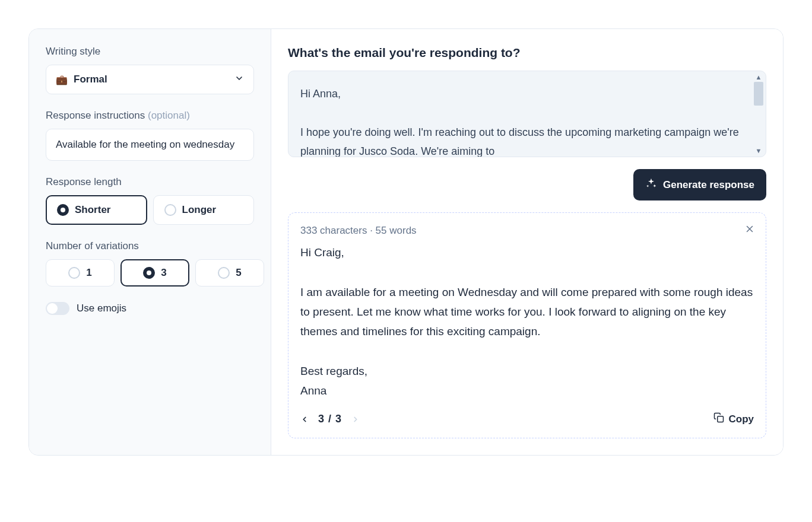 Image resolution: width=812 pixels, height=522 pixels. Describe the element at coordinates (150, 200) in the screenshot. I see `length-section: Response length Shorter Longer` at that location.